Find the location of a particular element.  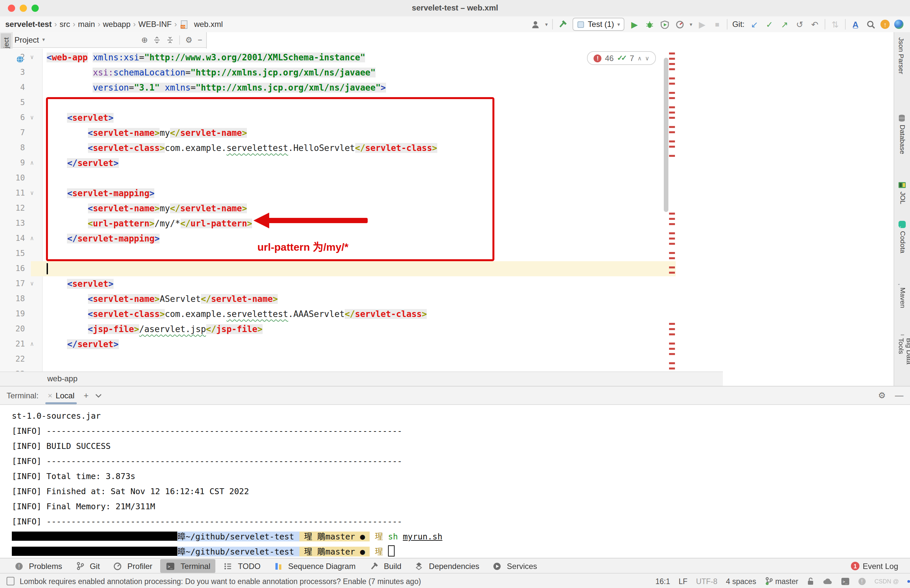

cloud-settings-icon is located at coordinates (827, 581).